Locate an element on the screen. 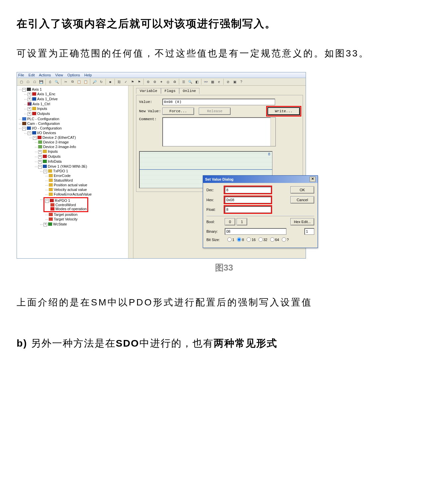  list-icon: ☰ is located at coordinates (184, 82).